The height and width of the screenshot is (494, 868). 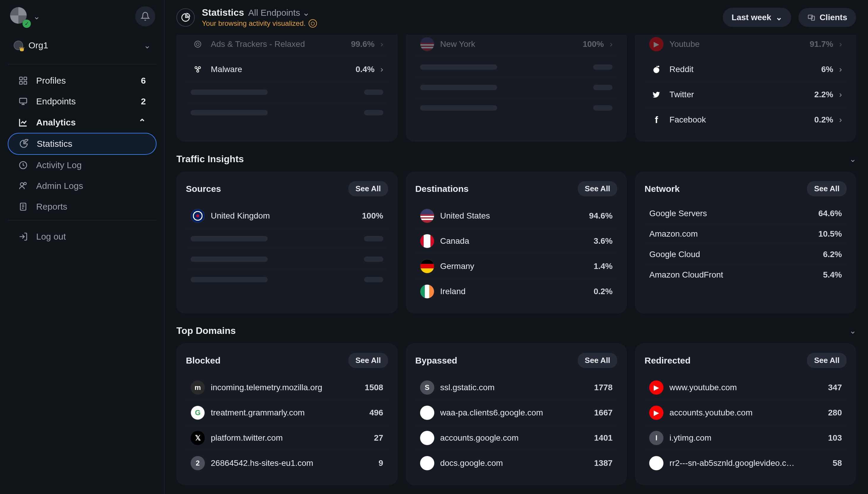 What do you see at coordinates (82, 101) in the screenshot?
I see `sidebar-item-endpoints: Endpoints 2` at bounding box center [82, 101].